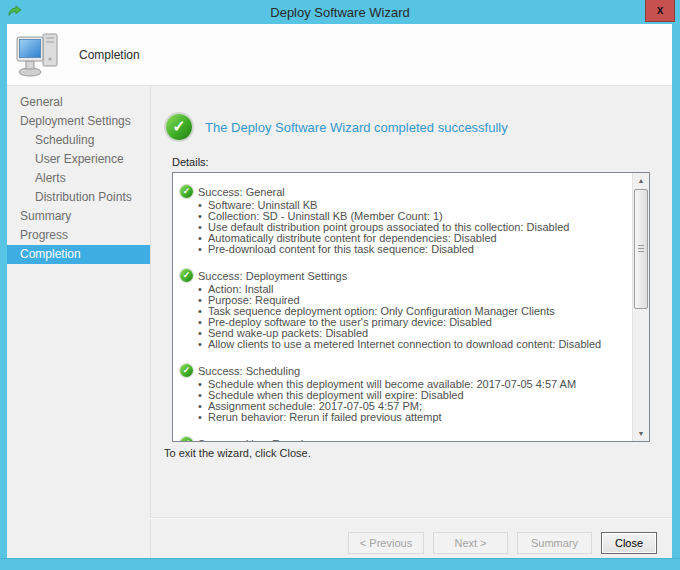 Image resolution: width=680 pixels, height=570 pixels. What do you see at coordinates (78, 216) in the screenshot?
I see `sidebar-item-summary: Summary` at bounding box center [78, 216].